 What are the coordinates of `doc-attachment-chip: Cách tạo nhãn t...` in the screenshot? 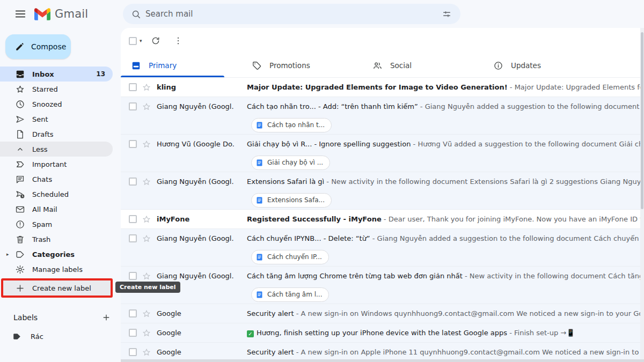 It's located at (291, 125).